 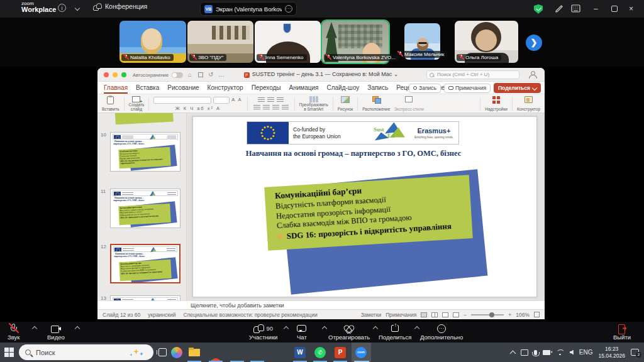 I want to click on video-tile: Ольга Логоша, so click(x=487, y=41).